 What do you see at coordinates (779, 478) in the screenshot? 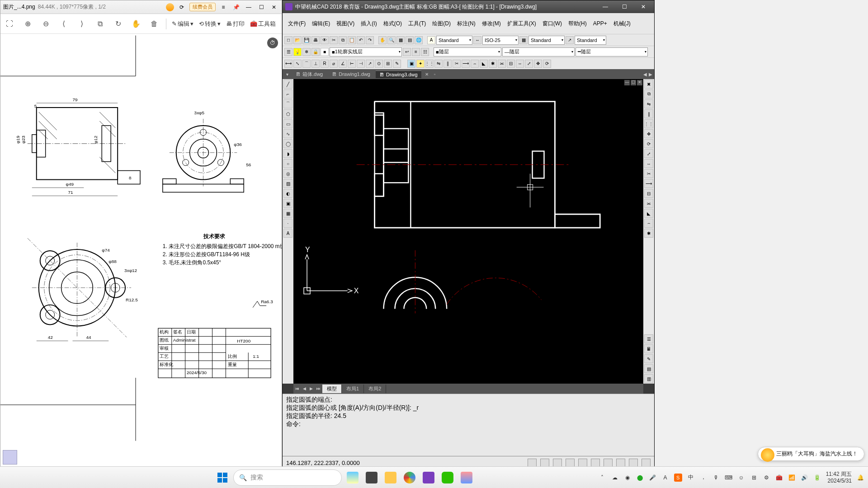
I see `tray-plus-icon: 🧰` at bounding box center [779, 478].